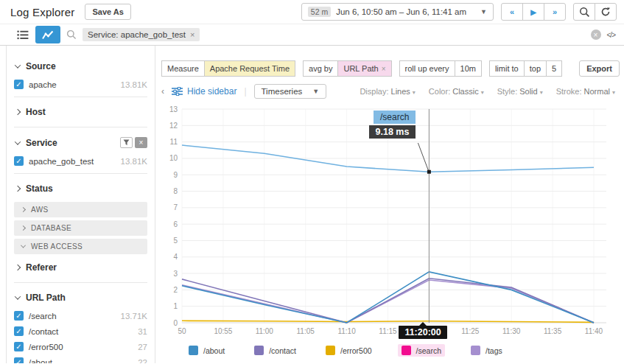 The width and height of the screenshot is (624, 364). What do you see at coordinates (320, 69) in the screenshot?
I see `avg-by-label: avg by` at bounding box center [320, 69].